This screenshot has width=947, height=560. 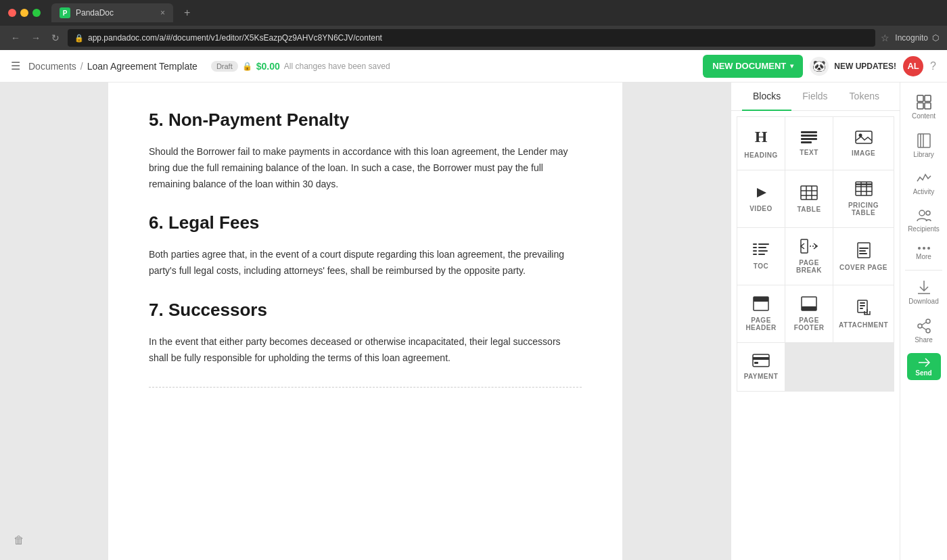 What do you see at coordinates (762, 376) in the screenshot?
I see `payment-label: PAYMENT` at bounding box center [762, 376].